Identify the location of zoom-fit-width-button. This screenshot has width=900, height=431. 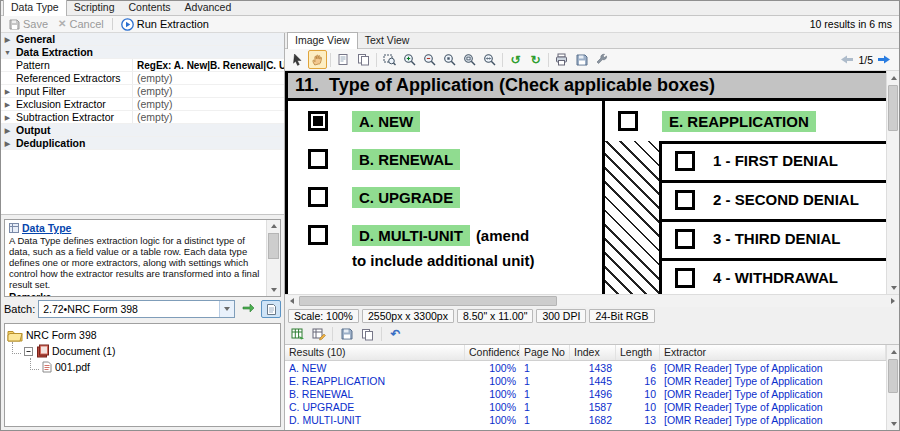
(490, 60).